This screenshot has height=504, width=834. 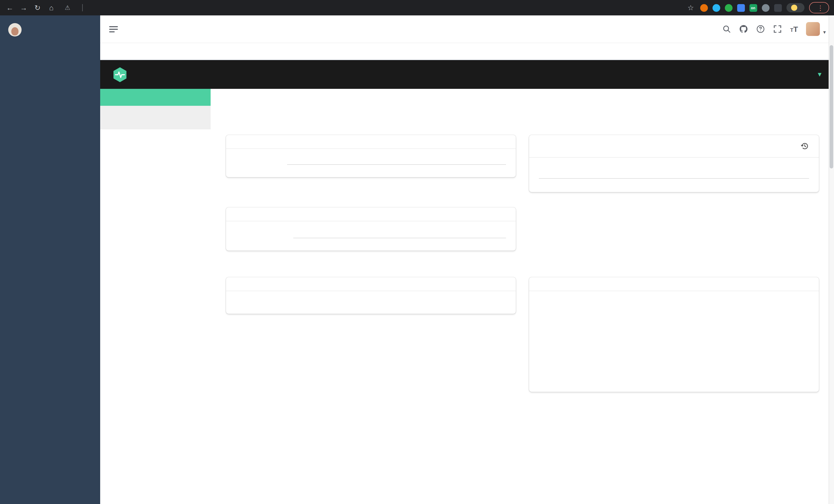 What do you see at coordinates (549, 346) in the screenshot?
I see `chart-y-axis` at bounding box center [549, 346].